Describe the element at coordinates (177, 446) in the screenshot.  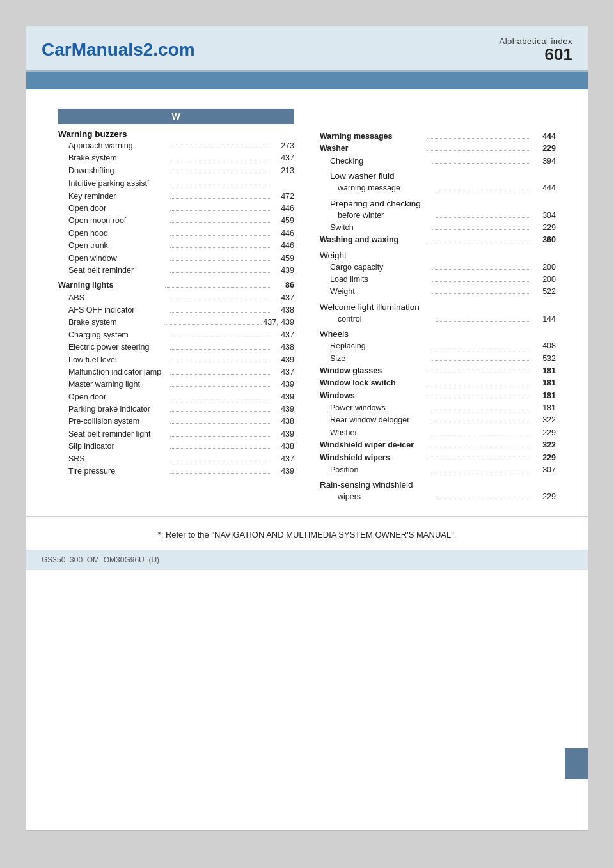
I see `entry-slip-indicator: Slip indicator 438` at that location.